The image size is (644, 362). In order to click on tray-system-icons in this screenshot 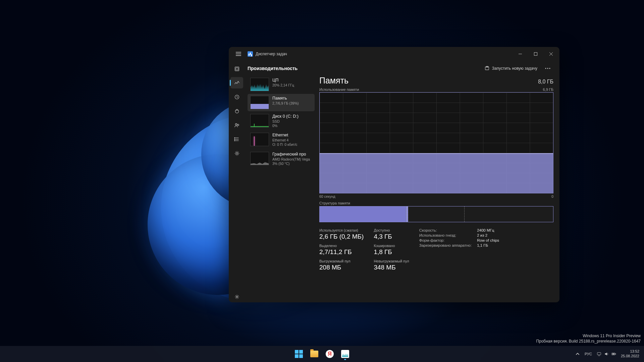, I will do `click(606, 354)`.